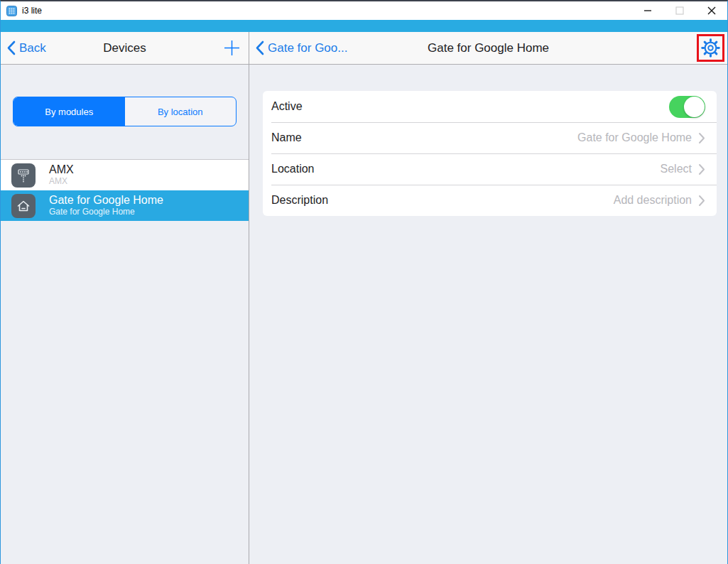  I want to click on device-row-amx: AMX AMX, so click(125, 175).